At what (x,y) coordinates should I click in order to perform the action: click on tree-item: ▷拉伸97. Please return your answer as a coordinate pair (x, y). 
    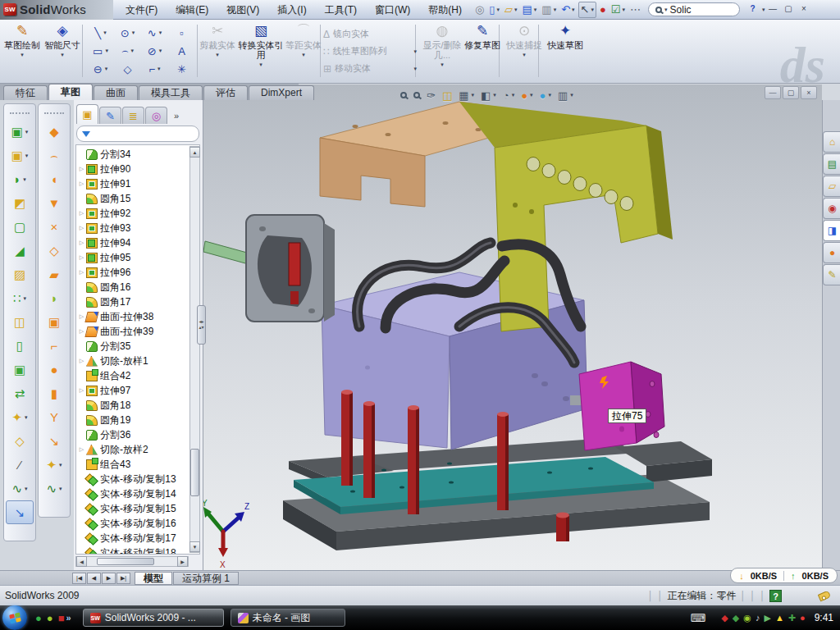
    Looking at the image, I should click on (139, 390).